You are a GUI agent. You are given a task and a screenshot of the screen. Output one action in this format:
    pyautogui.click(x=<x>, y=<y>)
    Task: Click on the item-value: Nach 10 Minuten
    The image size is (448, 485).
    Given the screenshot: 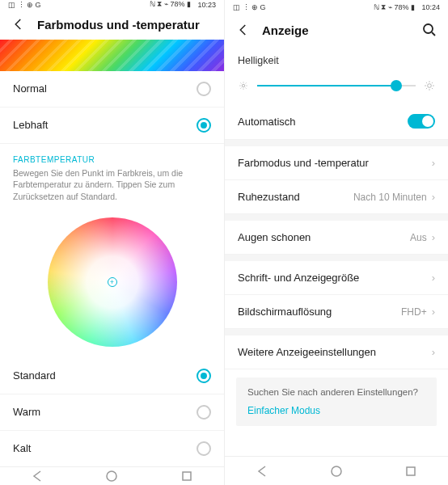 What is the action you would take?
    pyautogui.click(x=390, y=197)
    